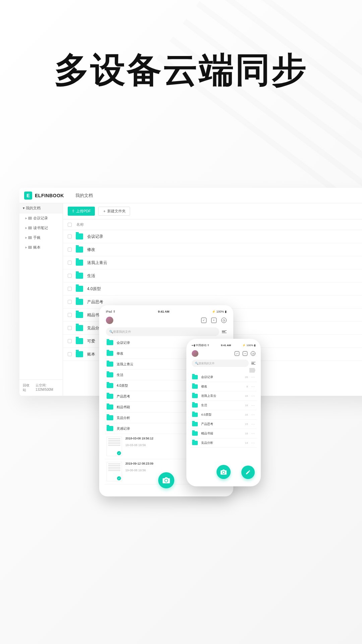  Describe the element at coordinates (247, 443) in the screenshot. I see `item-count: 14` at that location.